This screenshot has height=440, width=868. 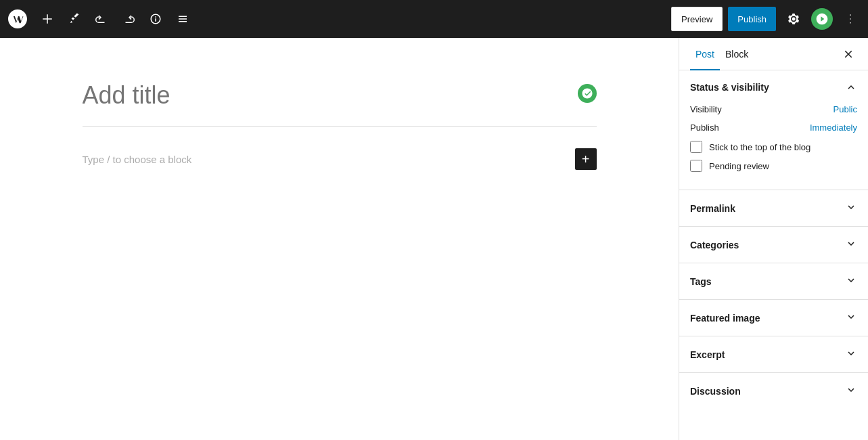 I want to click on stick-top-label: Stick to the top of the blog, so click(x=760, y=148).